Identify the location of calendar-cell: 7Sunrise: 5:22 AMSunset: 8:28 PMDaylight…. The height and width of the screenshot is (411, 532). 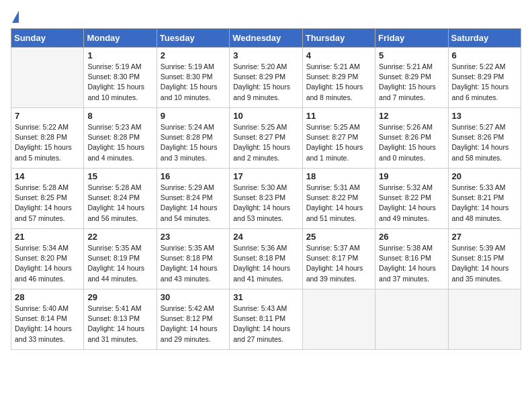
(48, 138).